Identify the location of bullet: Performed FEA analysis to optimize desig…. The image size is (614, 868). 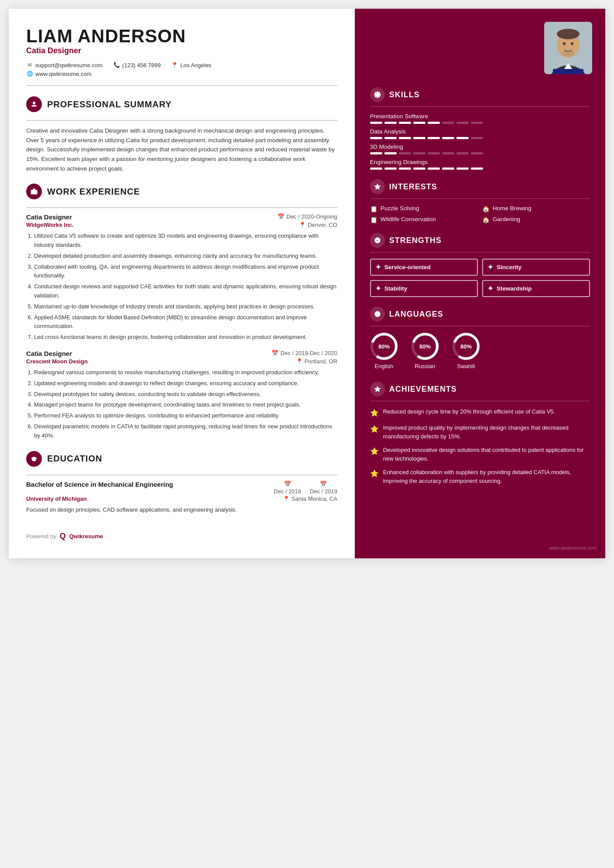
(186, 416).